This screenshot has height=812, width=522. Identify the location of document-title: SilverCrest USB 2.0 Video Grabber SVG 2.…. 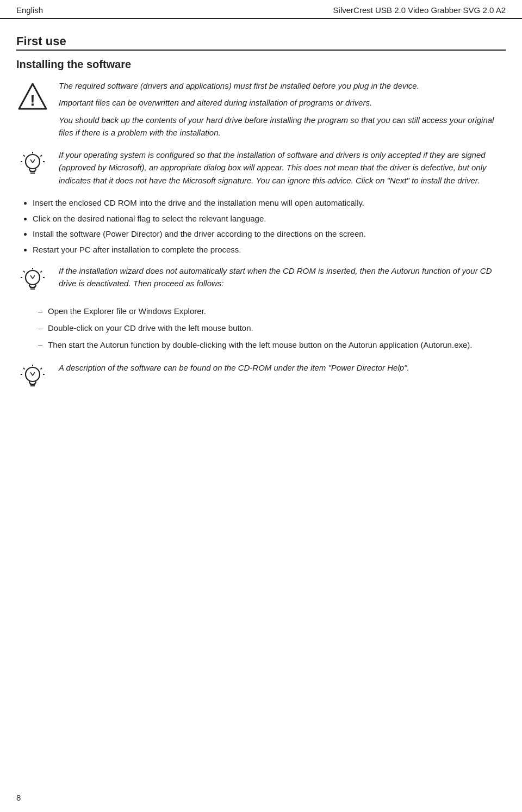
(420, 10).